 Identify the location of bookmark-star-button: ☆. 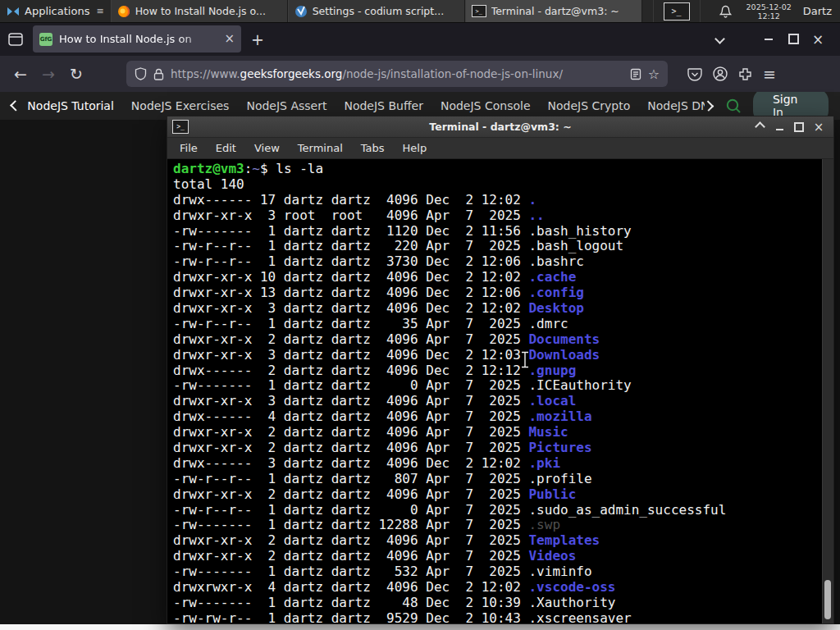
(654, 74).